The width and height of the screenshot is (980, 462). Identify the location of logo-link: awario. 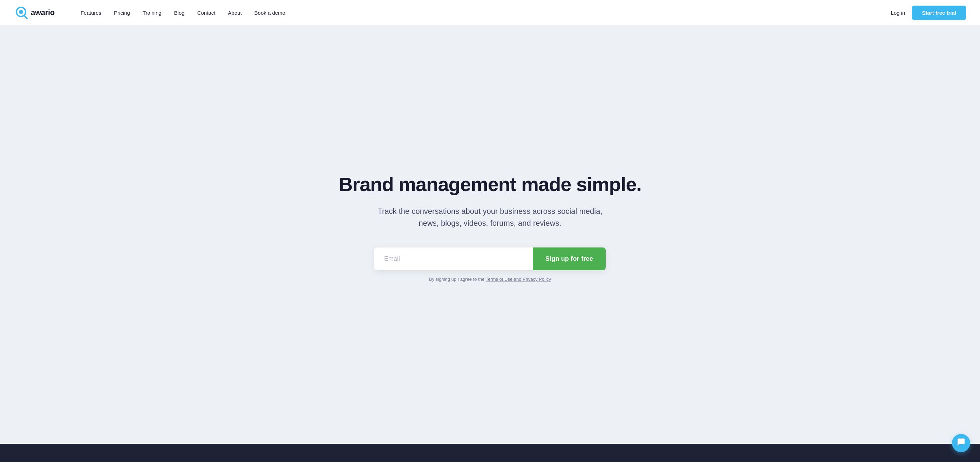
(34, 13).